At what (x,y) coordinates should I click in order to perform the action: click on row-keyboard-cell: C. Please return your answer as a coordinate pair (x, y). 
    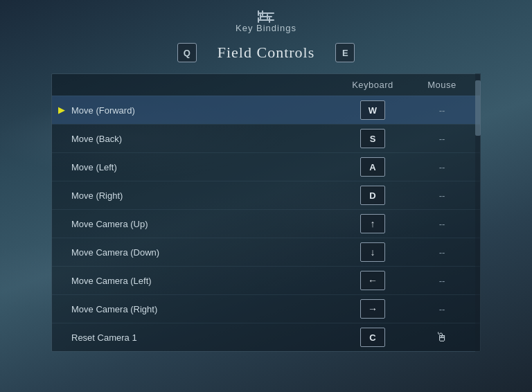
    Looking at the image, I should click on (373, 337).